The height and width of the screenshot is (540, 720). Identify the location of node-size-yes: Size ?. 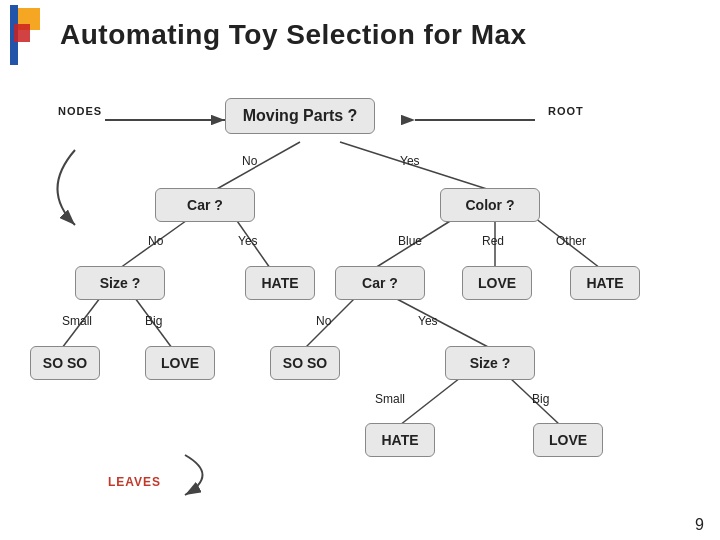
(490, 363).